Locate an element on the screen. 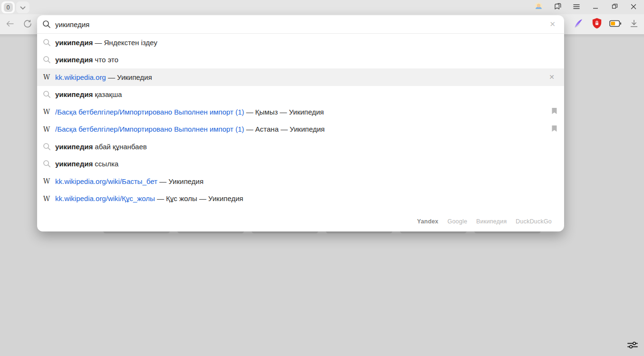  reload-icon is located at coordinates (28, 25).